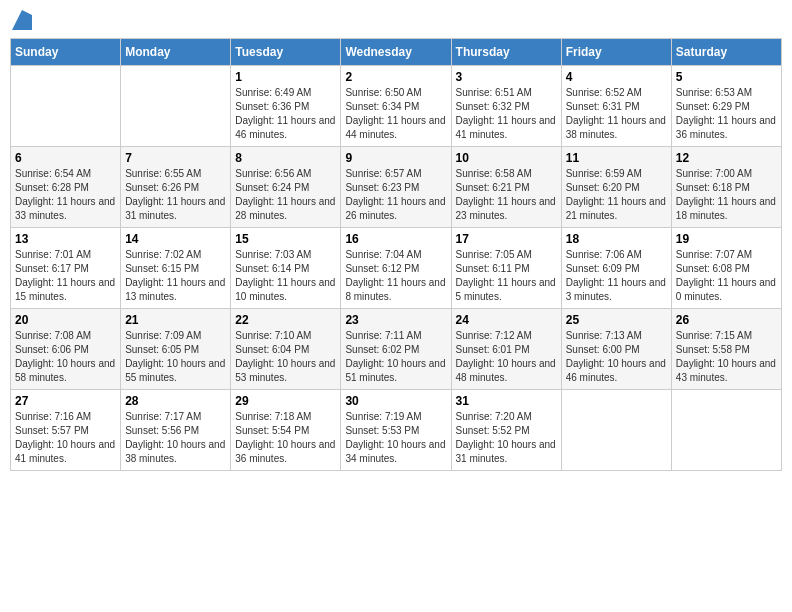 The image size is (792, 612). I want to click on day-number: 25, so click(616, 320).